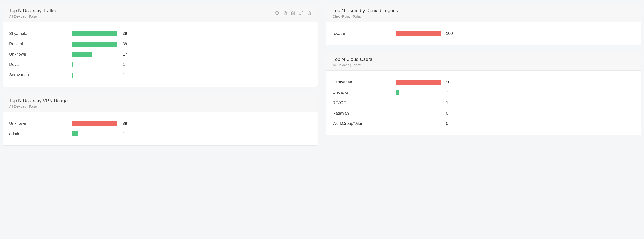 The height and width of the screenshot is (239, 644). Describe the element at coordinates (484, 34) in the screenshot. I see `bar-row: revathi100` at that location.